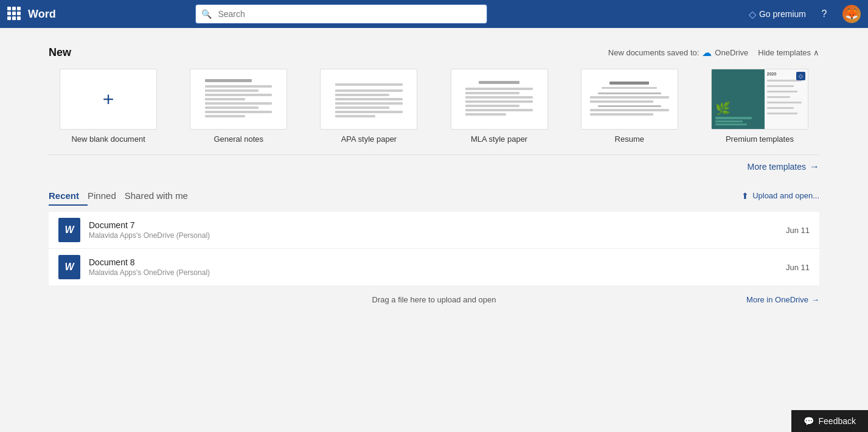 The image size is (868, 432). I want to click on feedback-button: 💬 Feedback, so click(830, 421).